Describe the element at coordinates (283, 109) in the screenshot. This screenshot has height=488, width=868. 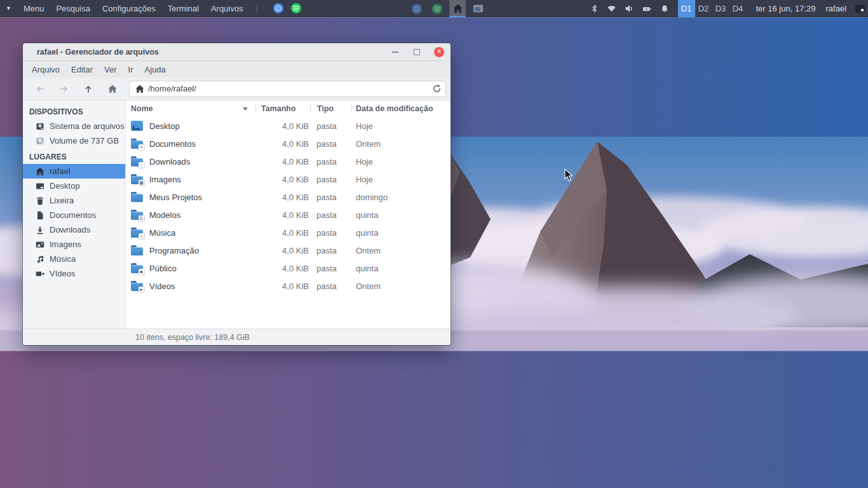
I see `column-header-tamanho: Tamanho` at that location.